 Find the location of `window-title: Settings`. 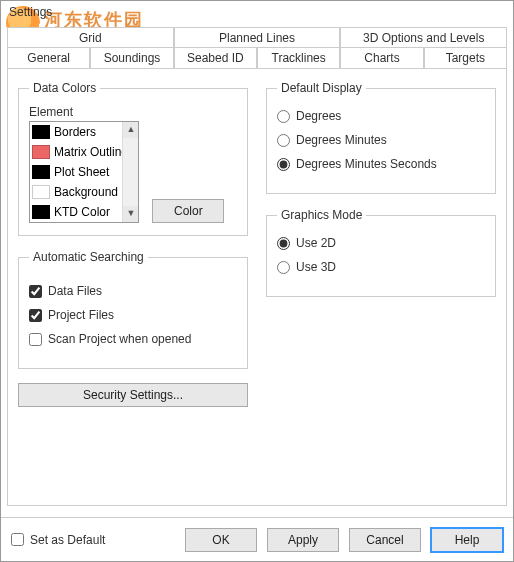

window-title: Settings is located at coordinates (257, 12).